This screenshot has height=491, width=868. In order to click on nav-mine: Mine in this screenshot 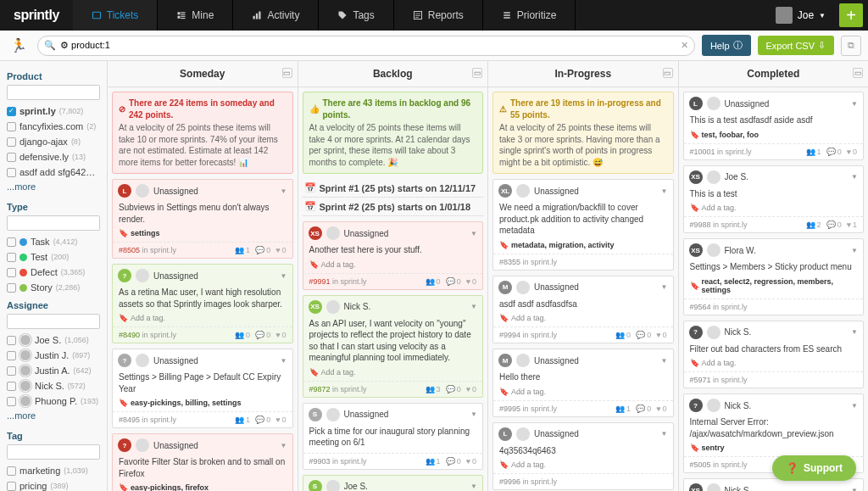, I will do `click(195, 15)`.